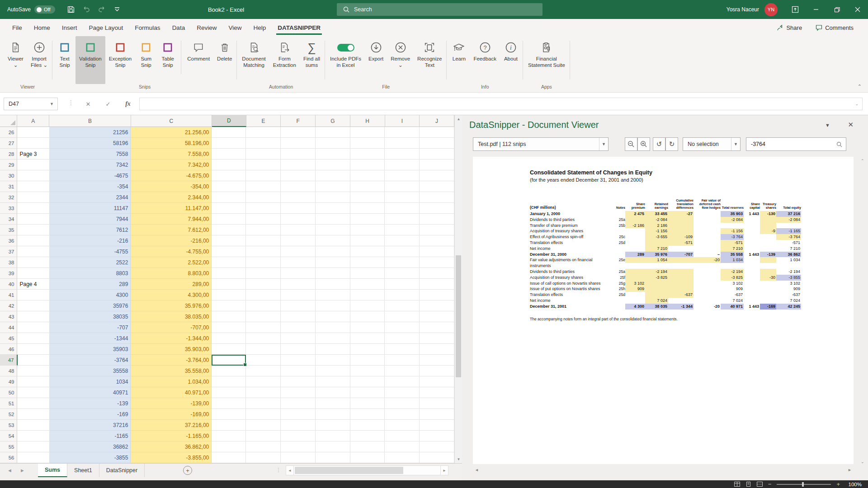  What do you see at coordinates (732, 231) in the screenshot?
I see `pdf-snip-cell: -1 156` at bounding box center [732, 231].